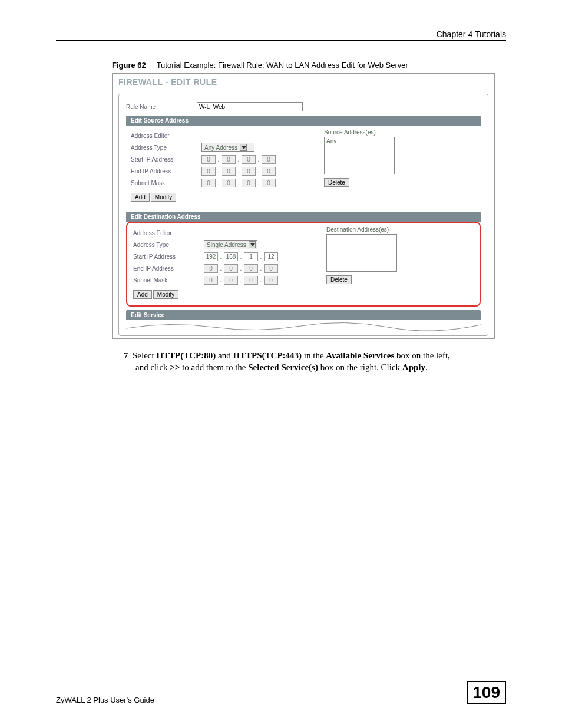 This screenshot has height=728, width=562. What do you see at coordinates (303, 167) in the screenshot?
I see `source-section: Address Editor Address Type Any Address …` at bounding box center [303, 167].